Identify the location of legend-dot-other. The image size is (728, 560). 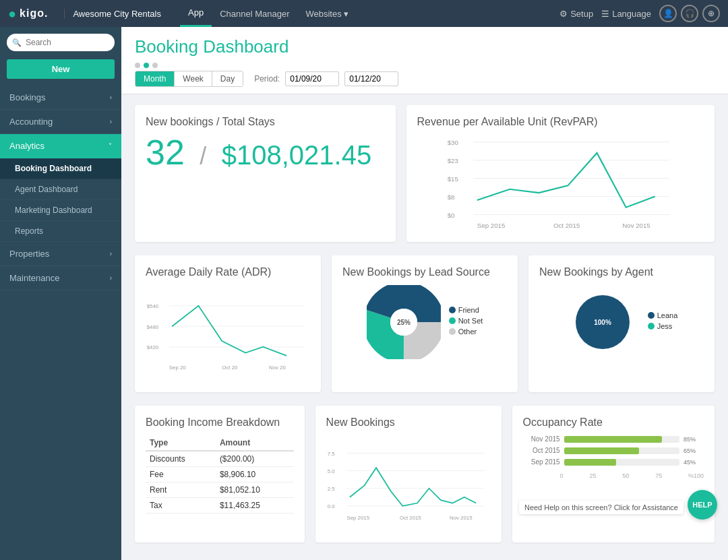
(452, 332).